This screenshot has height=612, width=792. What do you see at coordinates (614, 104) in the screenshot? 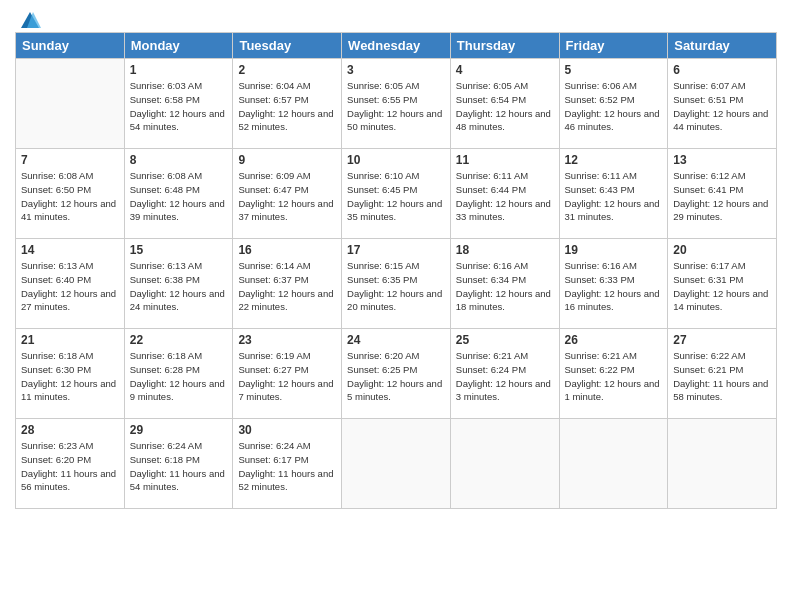
I see `calendar-cell: 5Sunrise: 6:06 AMSunset: 6:52 PMDaylight…` at bounding box center [614, 104].